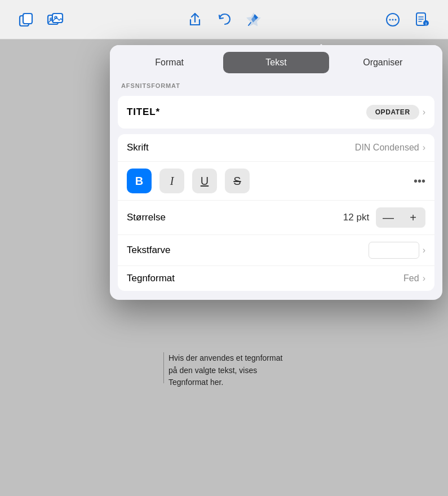 The width and height of the screenshot is (448, 496). Describe the element at coordinates (276, 278) in the screenshot. I see `tegnformat-row: Tegnformat Fed ›` at that location.